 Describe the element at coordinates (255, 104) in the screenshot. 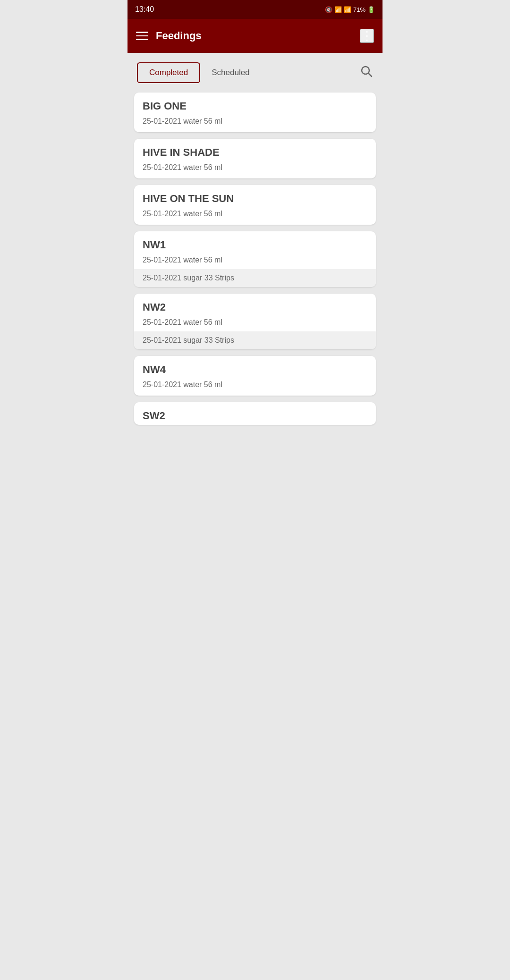

I see `feeding-name: BIG ONE` at that location.